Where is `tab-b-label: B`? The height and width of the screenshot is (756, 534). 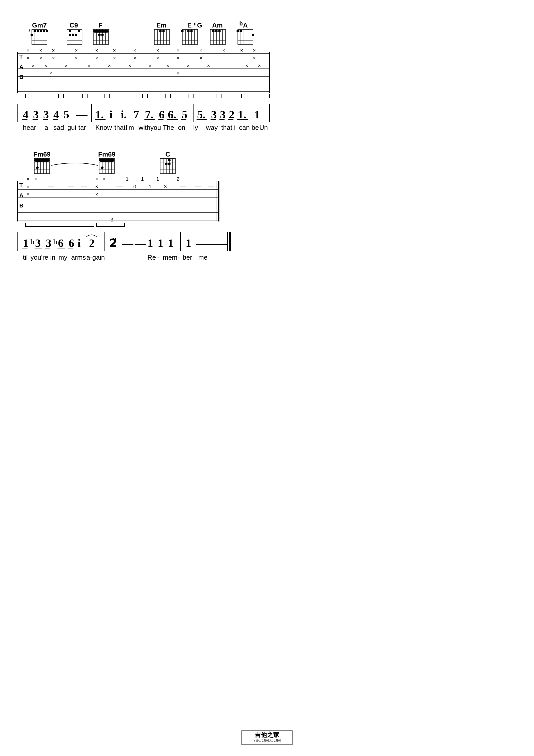
tab-b-label: B is located at coordinates (21, 77).